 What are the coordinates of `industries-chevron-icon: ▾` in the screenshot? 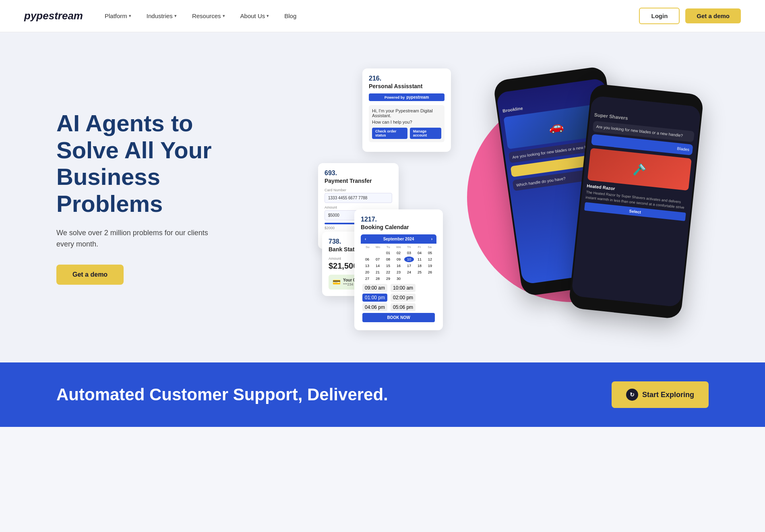 It's located at (176, 16).